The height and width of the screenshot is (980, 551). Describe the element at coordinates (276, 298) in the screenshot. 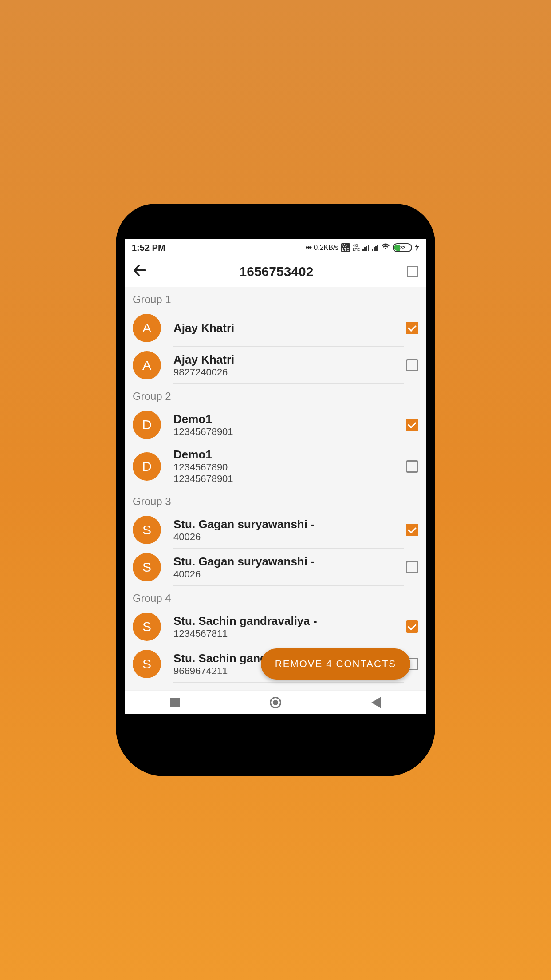

I see `group-label: Group 1` at that location.